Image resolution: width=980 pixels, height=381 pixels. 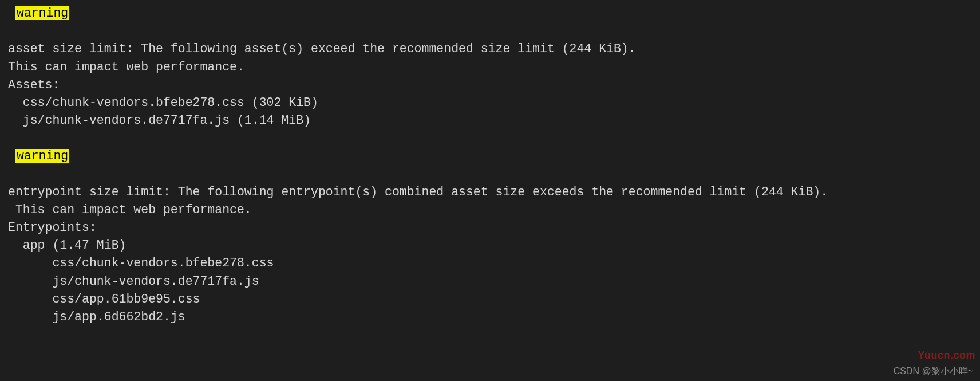 What do you see at coordinates (67, 245) in the screenshot?
I see `warning-line: app (1.47 MiB)` at bounding box center [67, 245].